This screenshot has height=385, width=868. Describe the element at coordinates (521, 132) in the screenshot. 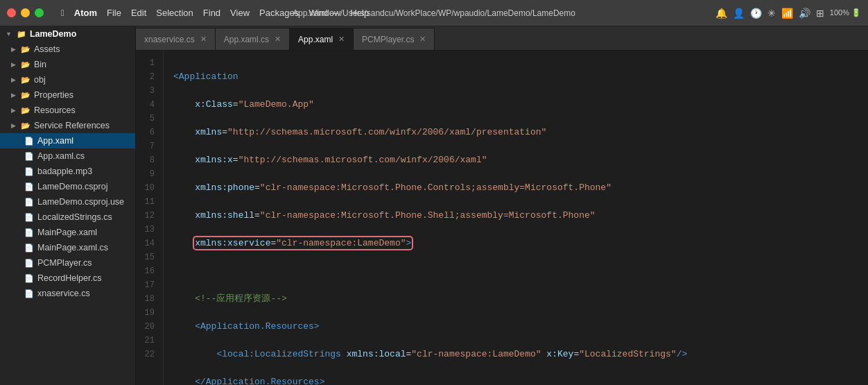

I see `code-line-3: xmlns="http://schemas.microsoft.com/winf…` at that location.